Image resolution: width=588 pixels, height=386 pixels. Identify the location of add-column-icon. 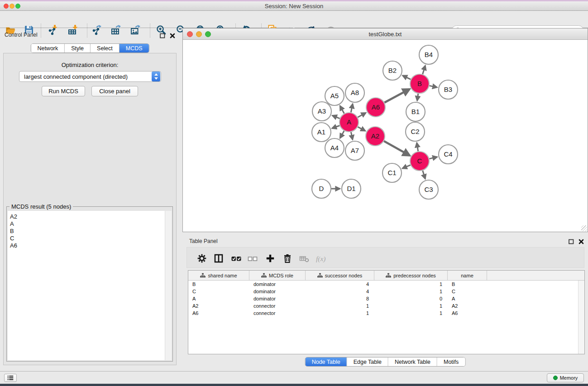
(270, 259).